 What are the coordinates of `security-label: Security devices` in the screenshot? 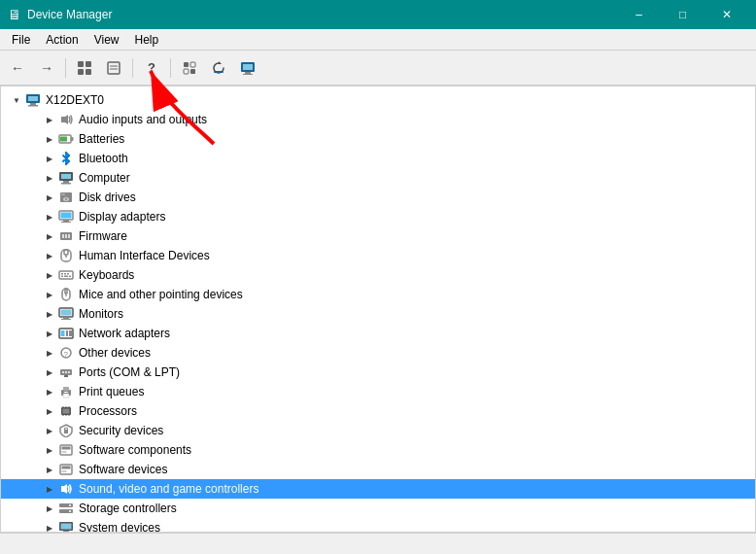 It's located at (120, 431).